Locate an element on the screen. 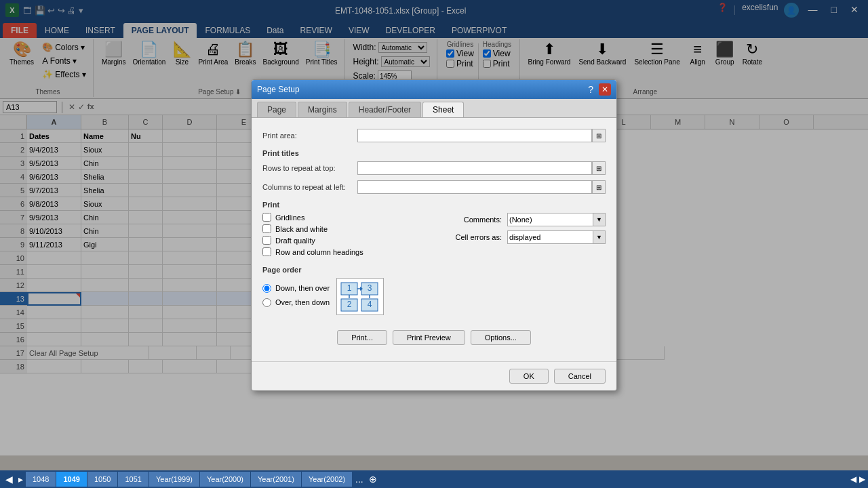 The image size is (868, 488). page-order-svg: 1 3 2 4 is located at coordinates (360, 297).